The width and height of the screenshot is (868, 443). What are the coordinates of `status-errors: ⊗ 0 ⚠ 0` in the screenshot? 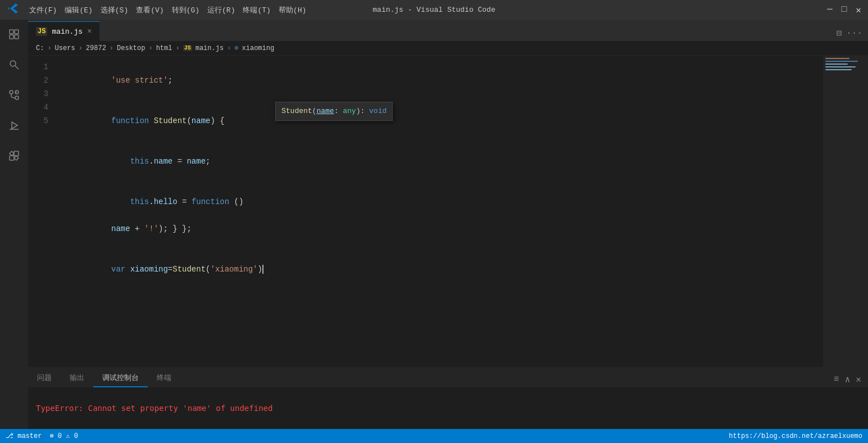 It's located at (63, 436).